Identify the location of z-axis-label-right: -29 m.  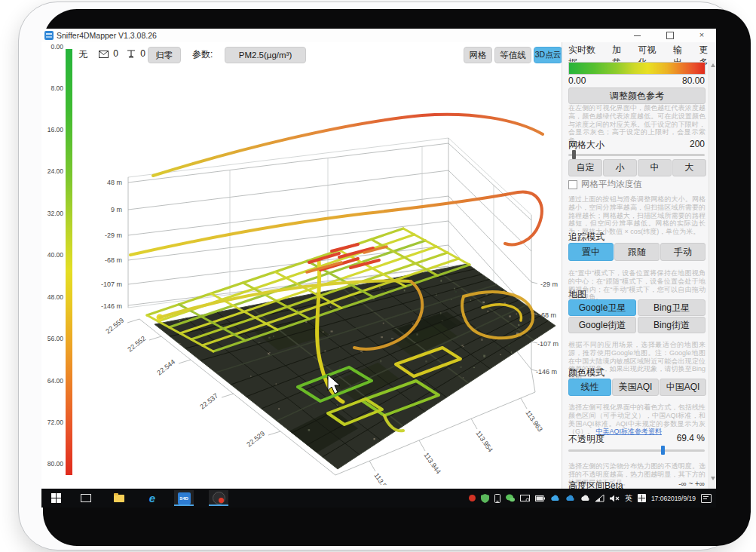
(549, 284).